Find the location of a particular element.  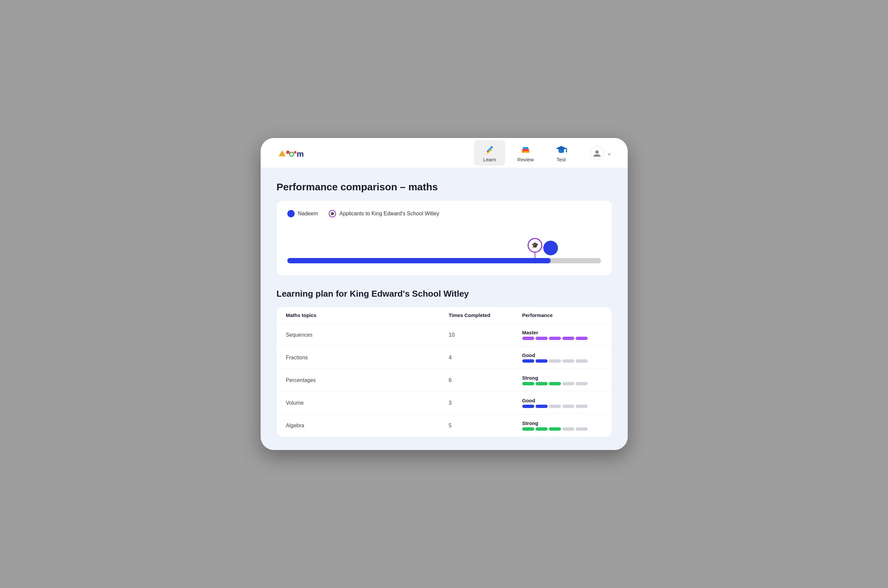

topic-name: Percentages is located at coordinates (367, 380).